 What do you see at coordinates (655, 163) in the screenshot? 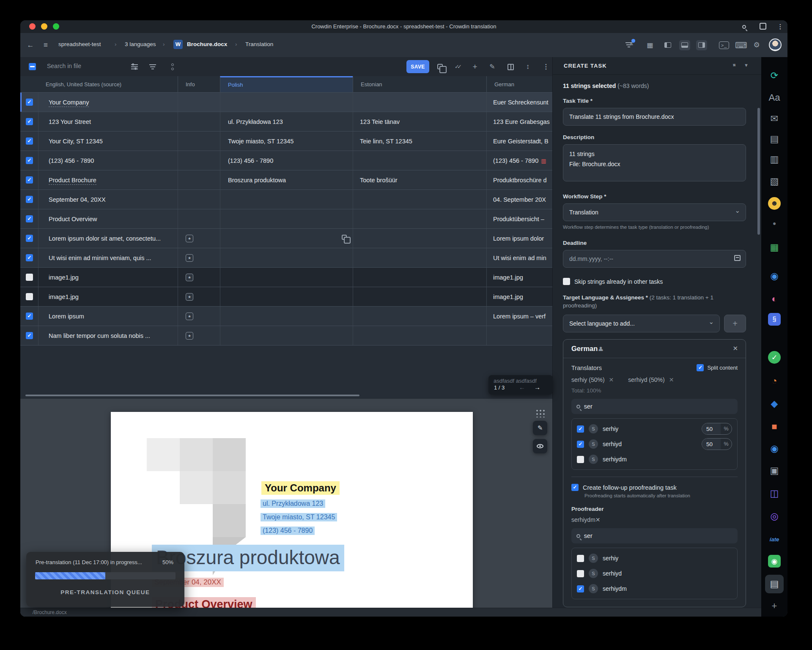
I see `description-textarea` at bounding box center [655, 163].